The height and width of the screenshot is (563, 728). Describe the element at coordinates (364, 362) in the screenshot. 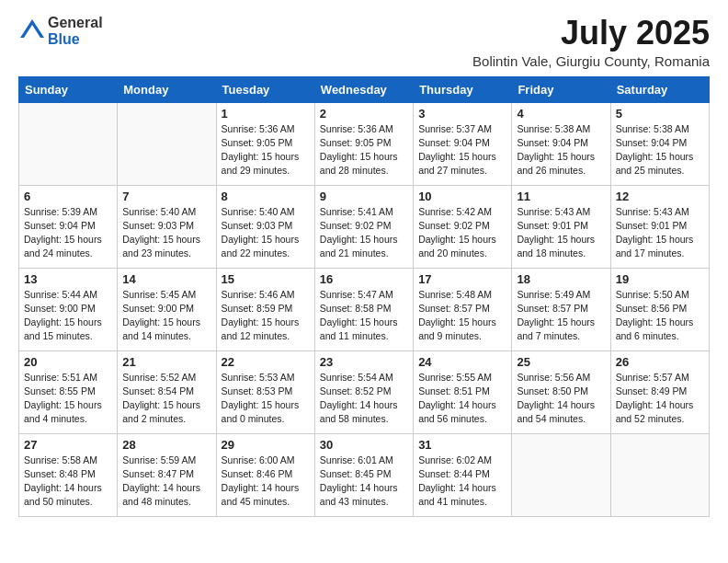

I see `day-number: 23` at that location.